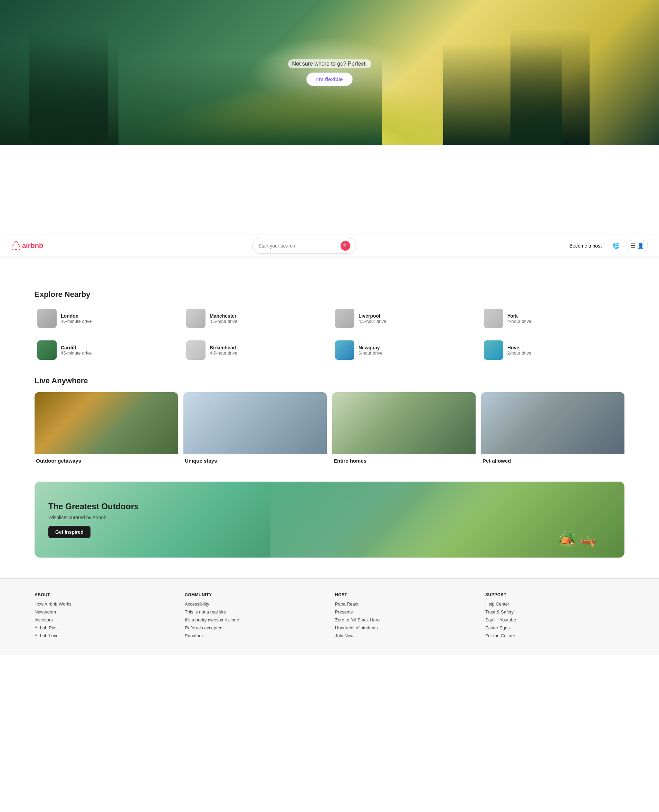 The height and width of the screenshot is (812, 659). I want to click on outdoors-title: The Greatest Outdoors, so click(93, 506).